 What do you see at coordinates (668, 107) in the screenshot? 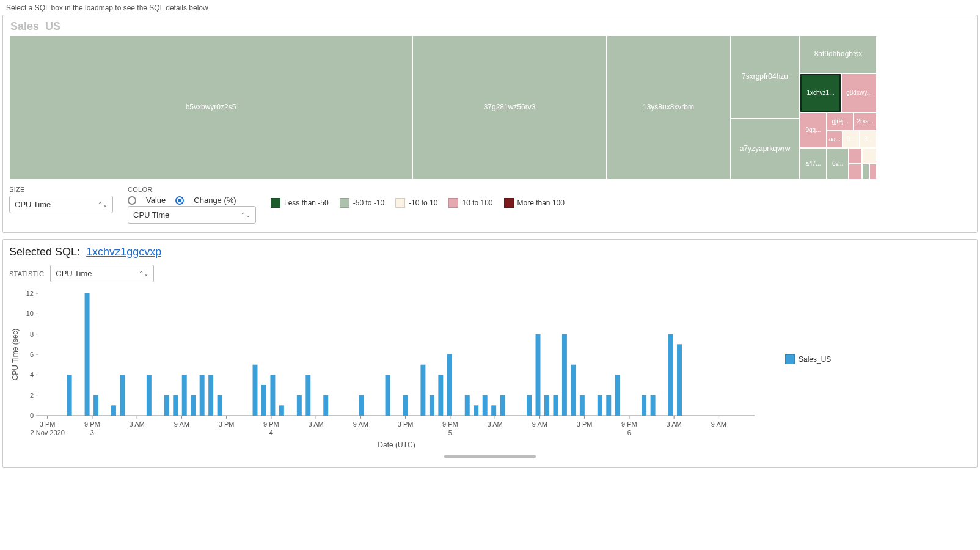
I see `svg-text: 13ys8ux8xvrbm` at bounding box center [668, 107].